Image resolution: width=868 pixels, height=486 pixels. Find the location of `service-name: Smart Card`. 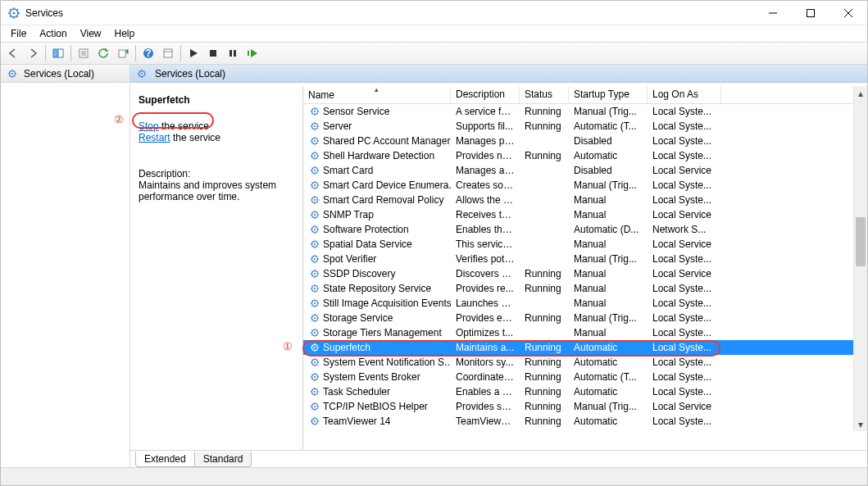

service-name: Smart Card is located at coordinates (348, 170).